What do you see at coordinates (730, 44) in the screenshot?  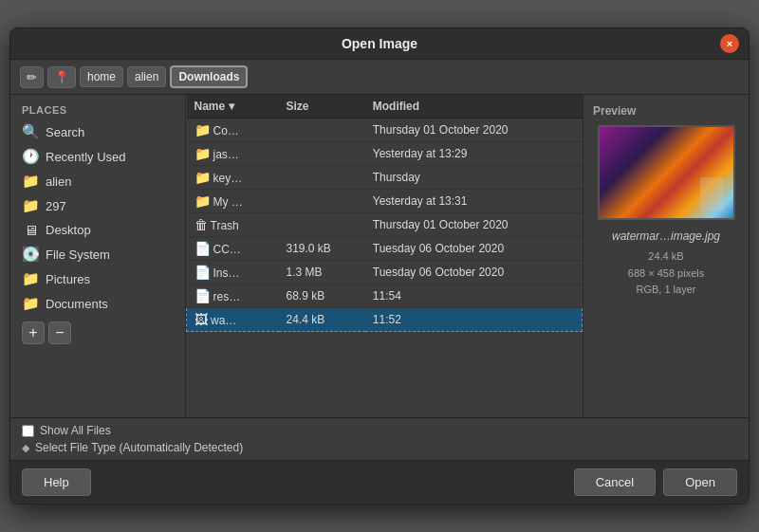 I see `close-button: ×` at bounding box center [730, 44].